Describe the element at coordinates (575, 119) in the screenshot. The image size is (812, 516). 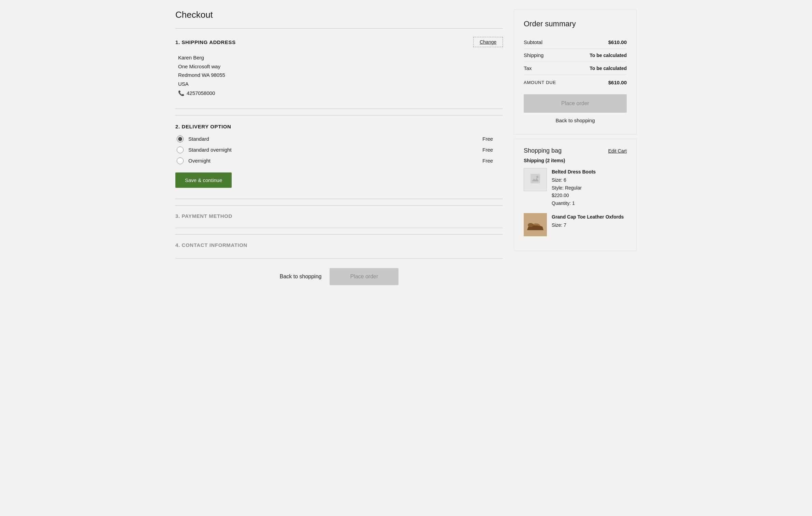
I see `back-to-shopping-button-sidebar: Back to shopping` at that location.